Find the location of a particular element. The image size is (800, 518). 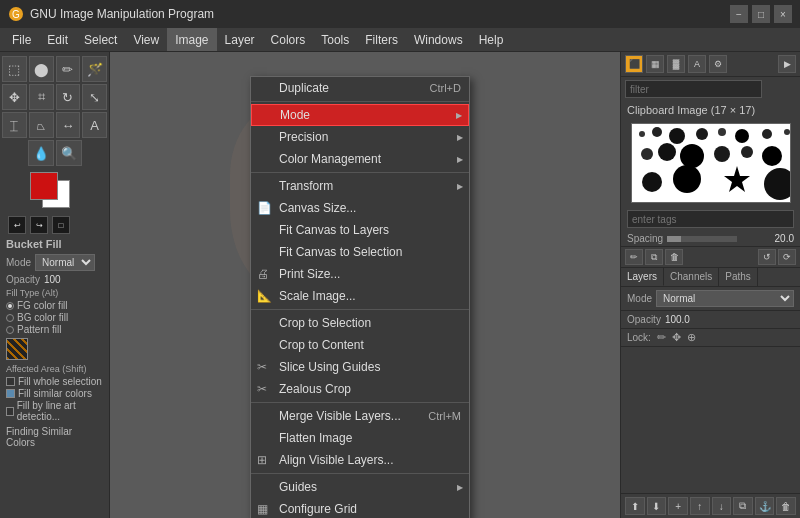

tool-text: A is located at coordinates (94, 125).